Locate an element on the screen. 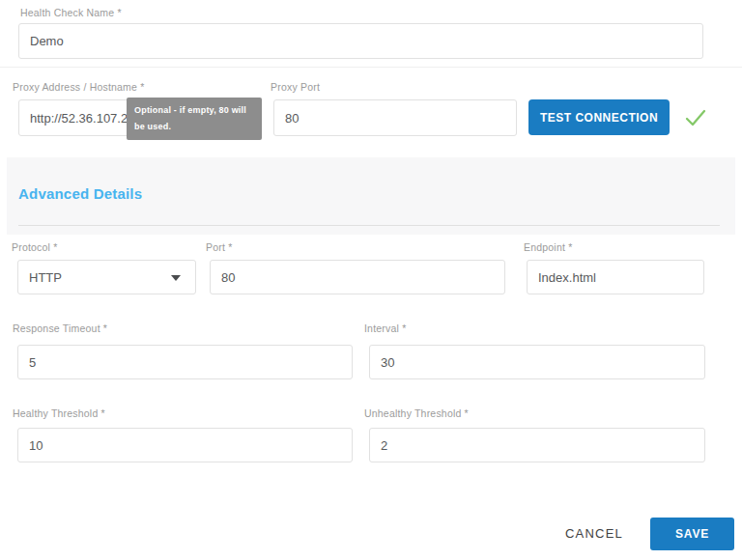 Image resolution: width=742 pixels, height=560 pixels. advanced-details-title: Advanced Details is located at coordinates (80, 193).